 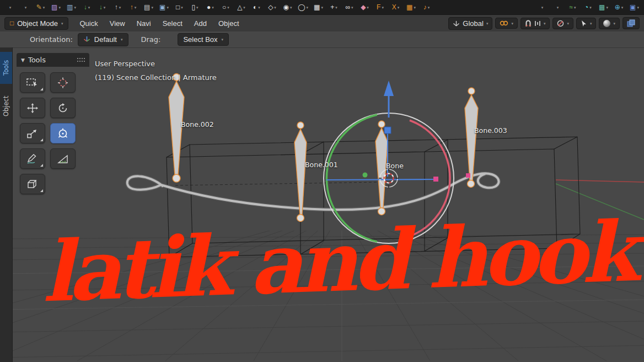 I want to click on sidebar-tab-tools: Tools, so click(x=6, y=68).